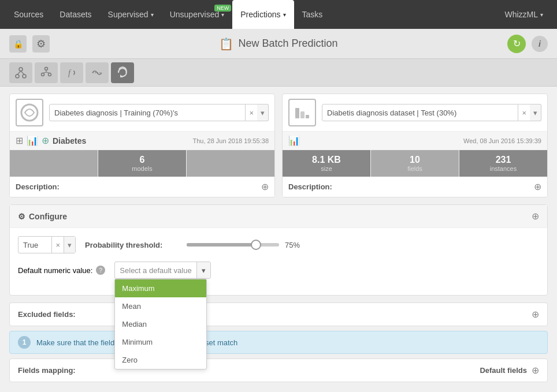 The height and width of the screenshot is (392, 557). I want to click on left-panel-arrow: ▾, so click(263, 113).